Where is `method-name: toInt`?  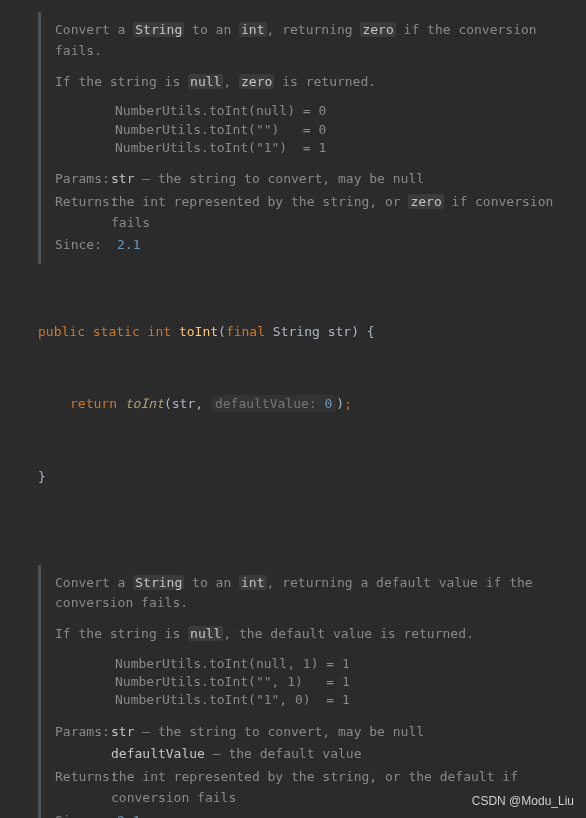
method-name: toInt is located at coordinates (198, 332).